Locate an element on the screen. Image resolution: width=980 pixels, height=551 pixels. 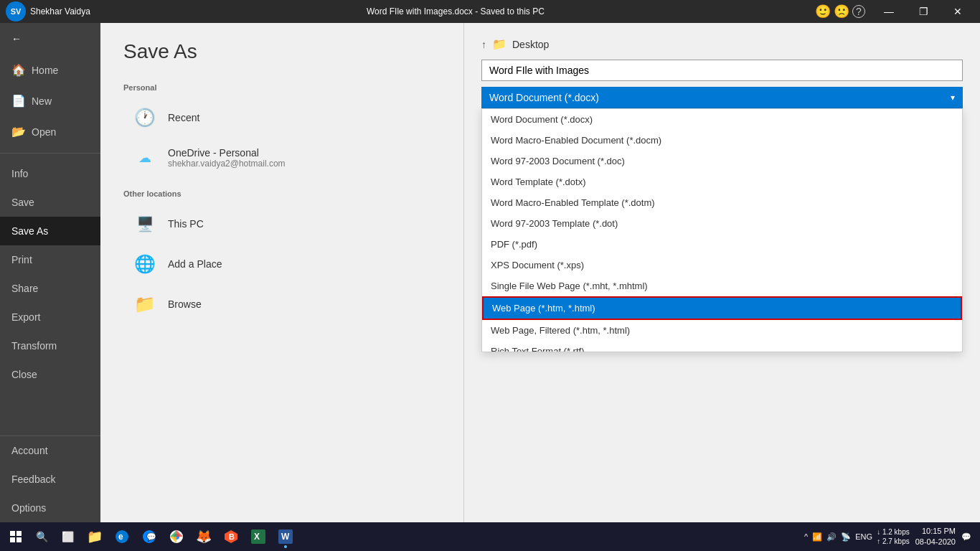
start-button is located at coordinates (16, 537).